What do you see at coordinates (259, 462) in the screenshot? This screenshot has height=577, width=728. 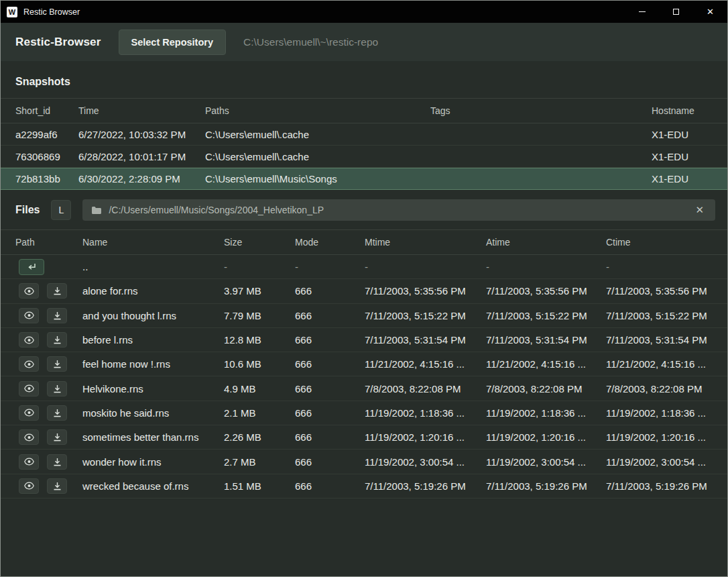 I see `file-size: 2.7 MB` at bounding box center [259, 462].